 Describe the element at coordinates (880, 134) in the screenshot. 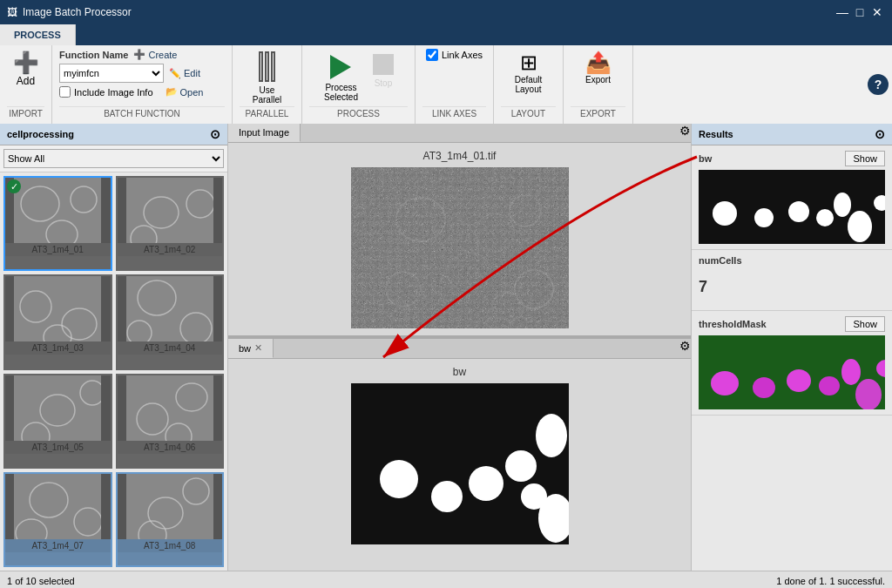

I see `right-panel-collapse: ⊙` at that location.